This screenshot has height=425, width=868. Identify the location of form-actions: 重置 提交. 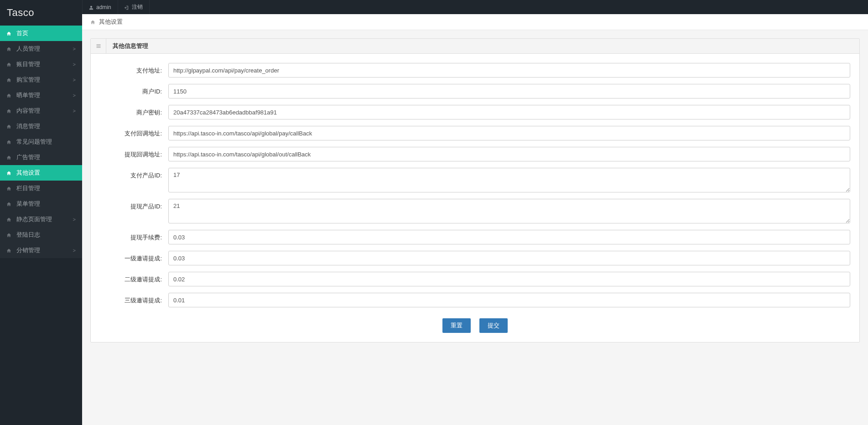
(475, 325).